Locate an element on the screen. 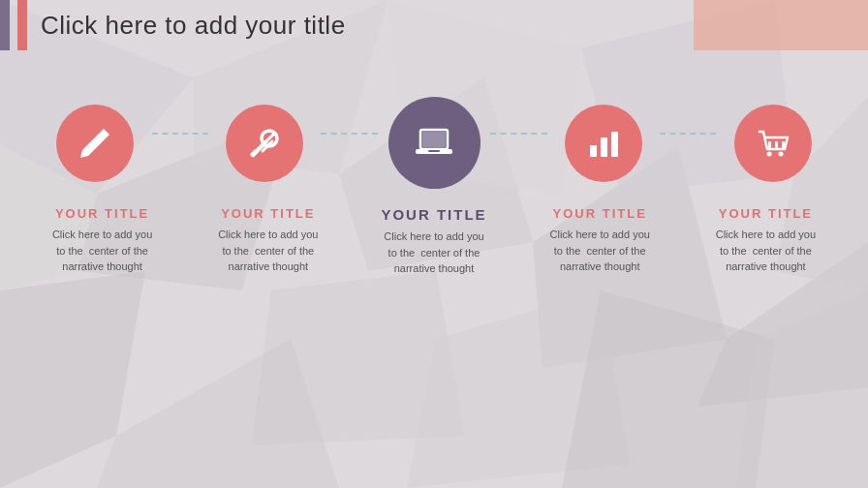 This screenshot has height=488, width=868. item-5-title: YOUR TITLE is located at coordinates (765, 213).